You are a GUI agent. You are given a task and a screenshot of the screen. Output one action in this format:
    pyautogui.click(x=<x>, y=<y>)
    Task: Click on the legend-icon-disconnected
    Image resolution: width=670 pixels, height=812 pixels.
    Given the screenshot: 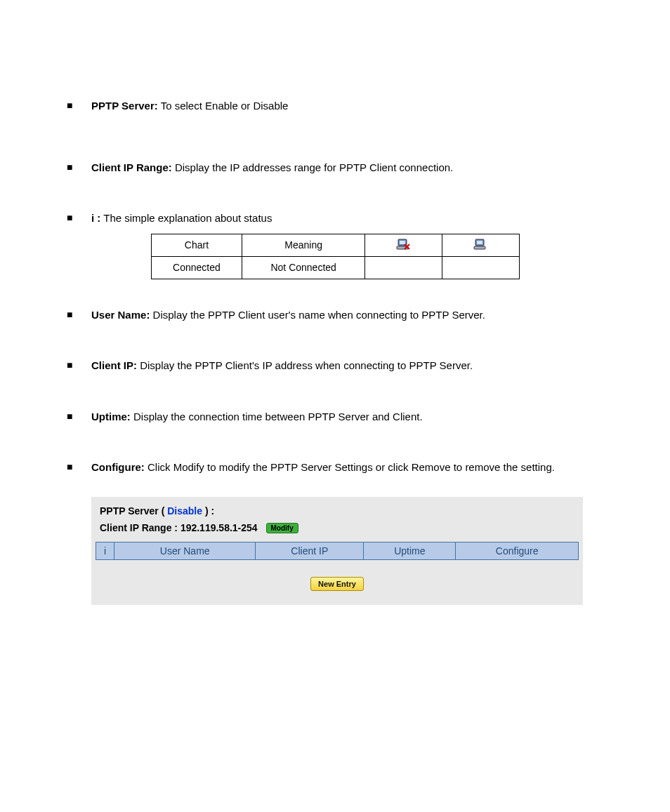 What is the action you would take?
    pyautogui.click(x=404, y=245)
    